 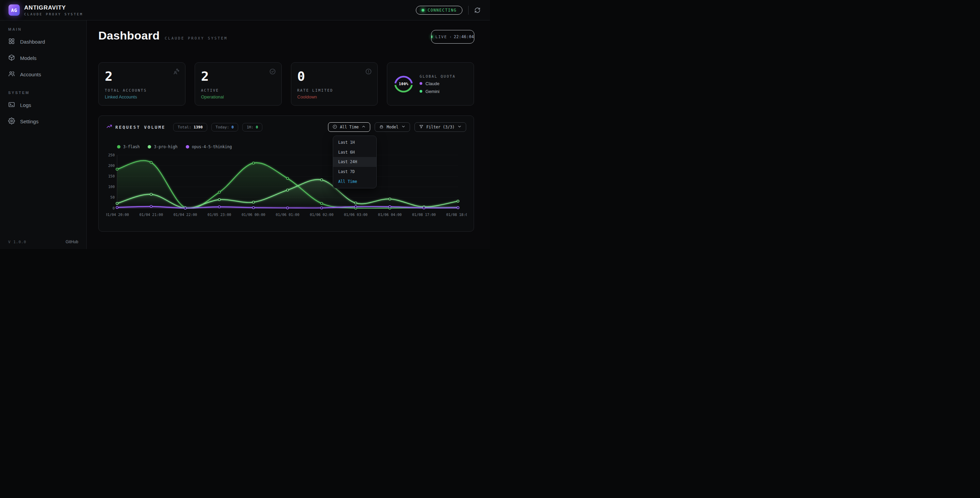 I want to click on users-icon, so click(x=11, y=75).